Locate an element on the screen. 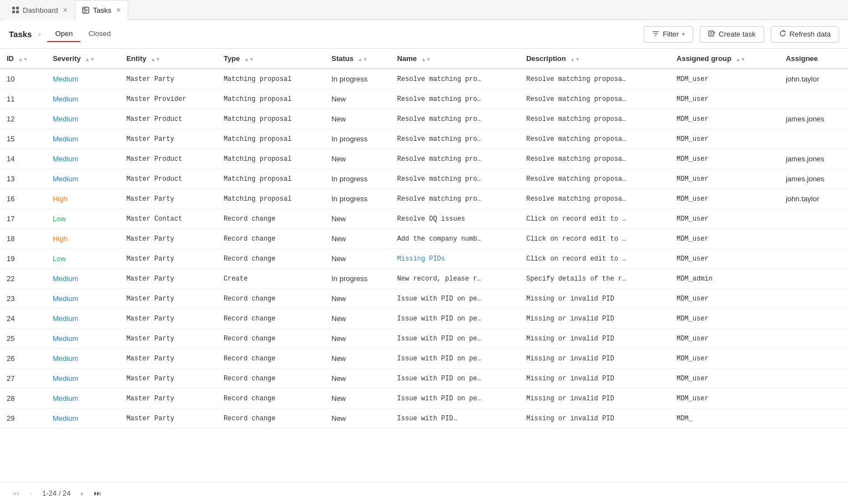  table-row: 27 Medium Master Party Record change New… is located at coordinates (424, 379).